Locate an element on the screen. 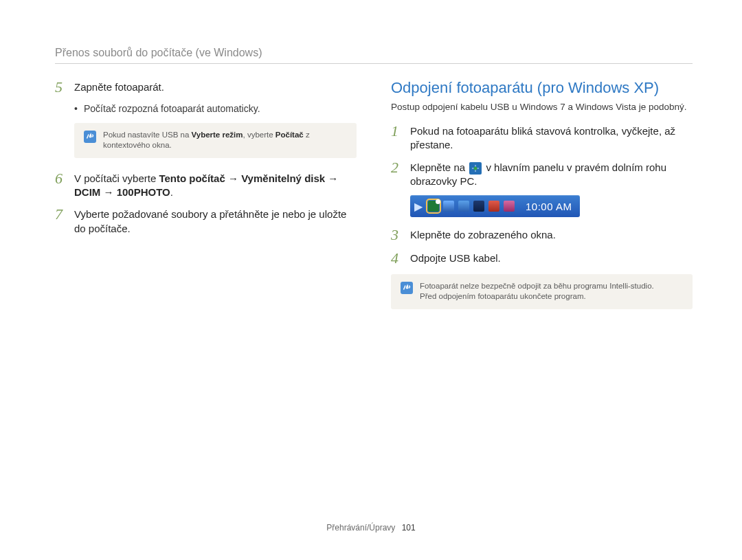 The height and width of the screenshot is (560, 742). step-number: 4 is located at coordinates (401, 258).